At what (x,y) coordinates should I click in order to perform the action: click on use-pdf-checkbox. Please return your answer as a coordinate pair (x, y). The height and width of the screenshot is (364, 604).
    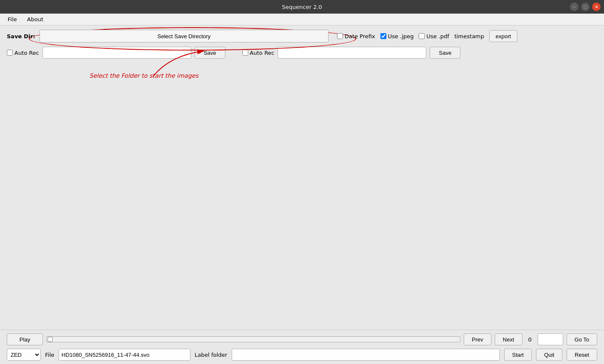
    Looking at the image, I should click on (422, 36).